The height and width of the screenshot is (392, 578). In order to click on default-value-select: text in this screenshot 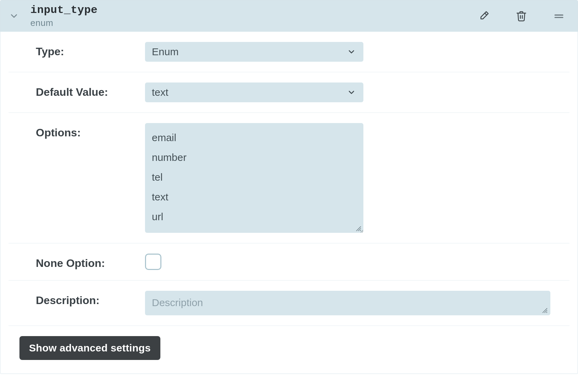, I will do `click(254, 92)`.